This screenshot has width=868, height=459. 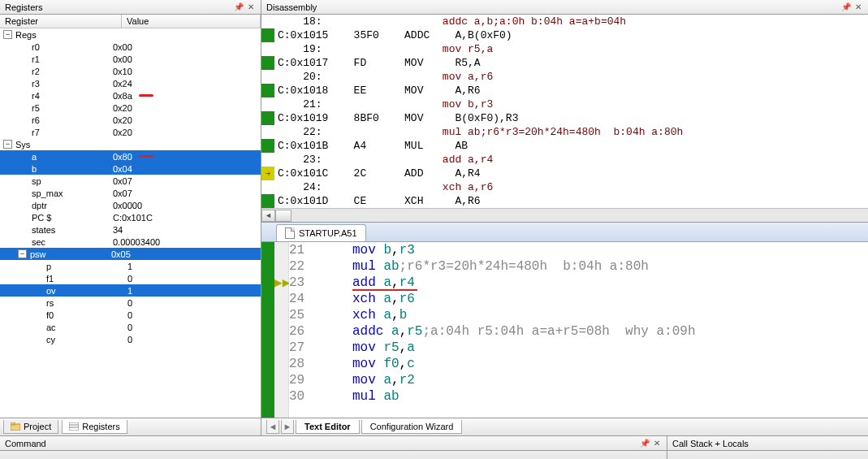 I want to click on code-line: xch a,r6, so click(x=611, y=299).